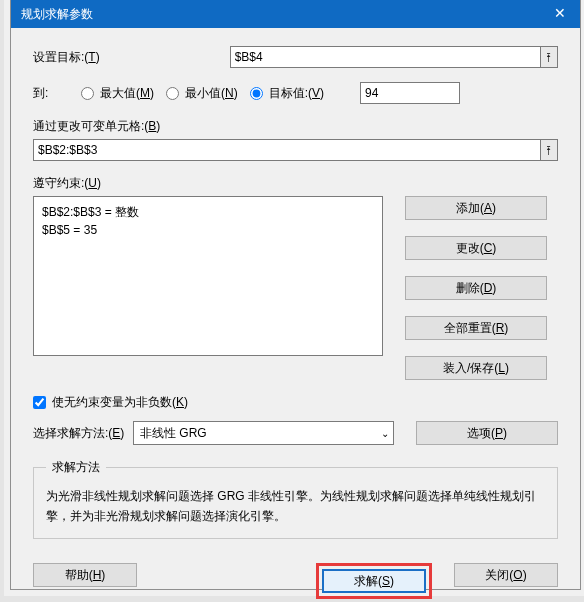  I want to click on options-button: 选项(P), so click(487, 433).